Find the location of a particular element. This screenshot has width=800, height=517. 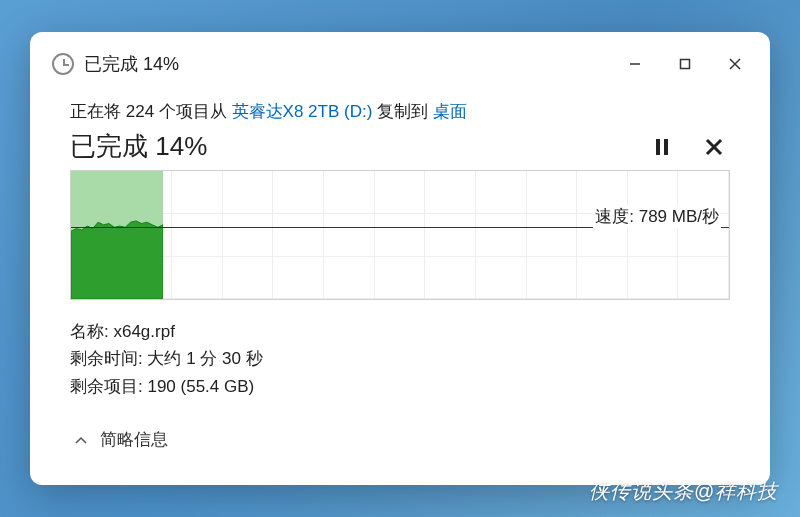

titlebar: 已完成 14% is located at coordinates (400, 62).